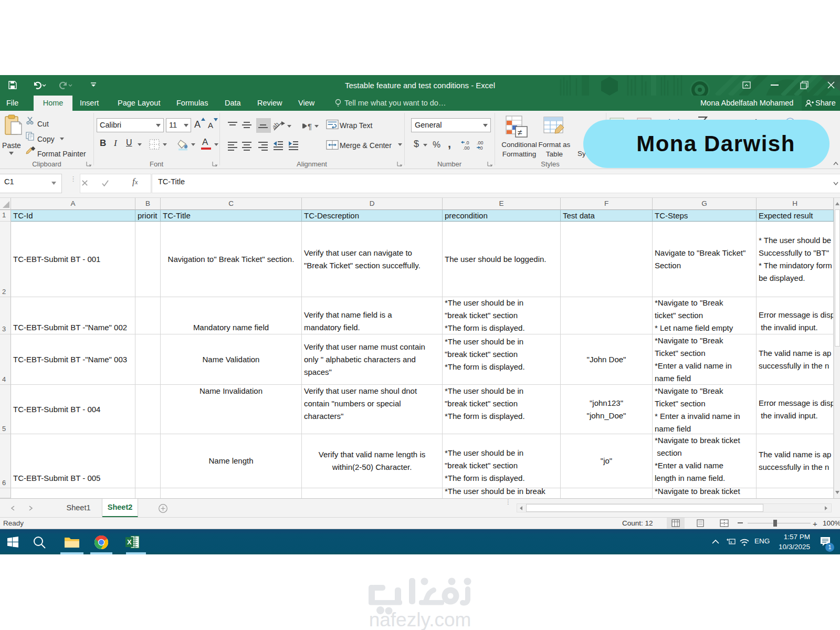 The image size is (840, 630). I want to click on svg-text: .0, so click(467, 143).